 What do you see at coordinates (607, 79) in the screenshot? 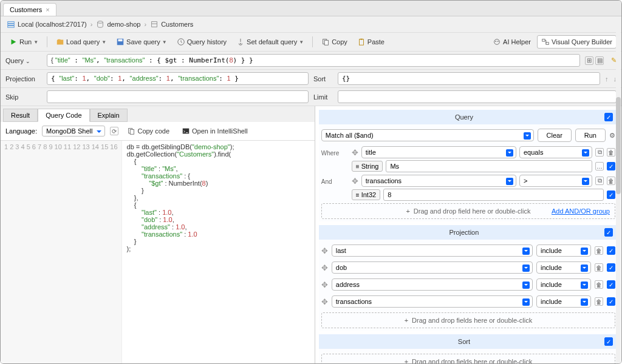
I see `sort-asc-icon: ↑` at bounding box center [607, 79].